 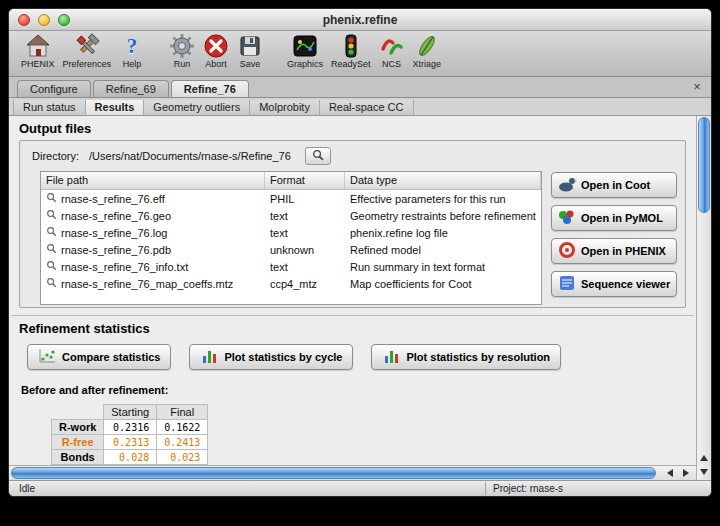 What do you see at coordinates (686, 474) in the screenshot?
I see `scroll-right-arrow` at bounding box center [686, 474].